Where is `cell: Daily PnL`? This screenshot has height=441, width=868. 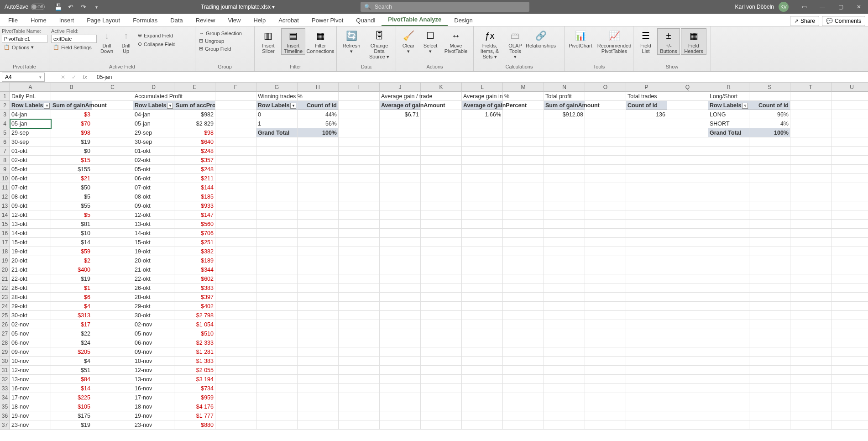
cell: Daily PnL is located at coordinates (31, 96).